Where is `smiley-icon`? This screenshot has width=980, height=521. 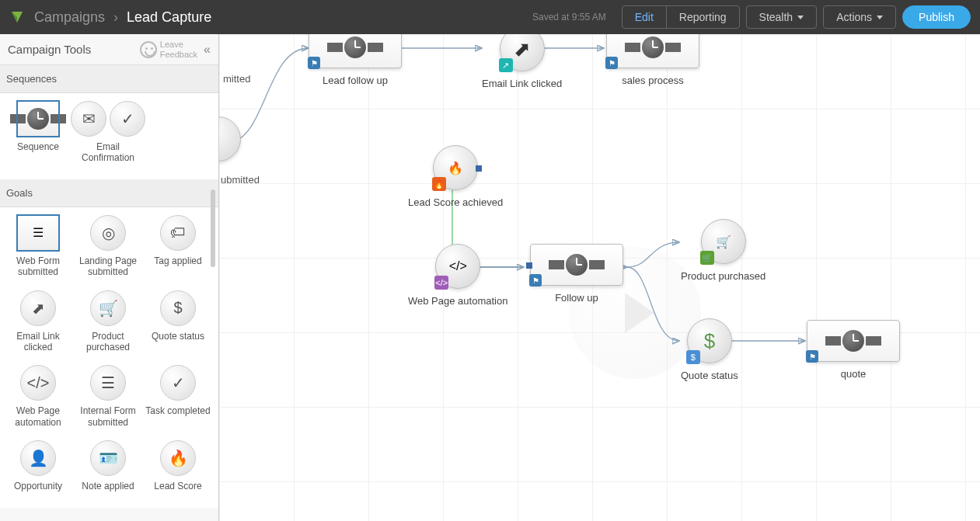
smiley-icon is located at coordinates (148, 50).